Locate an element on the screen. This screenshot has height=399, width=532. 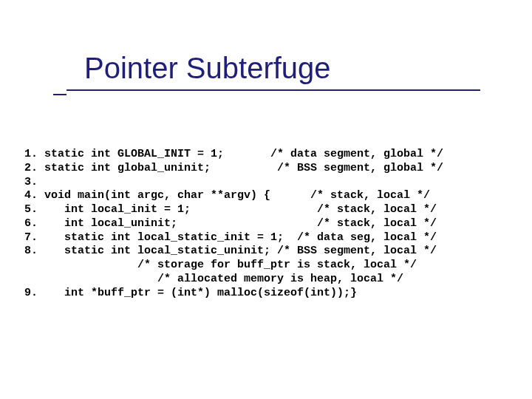
code-line: /* storage for buff_ptr is stack, local … is located at coordinates (217, 265).